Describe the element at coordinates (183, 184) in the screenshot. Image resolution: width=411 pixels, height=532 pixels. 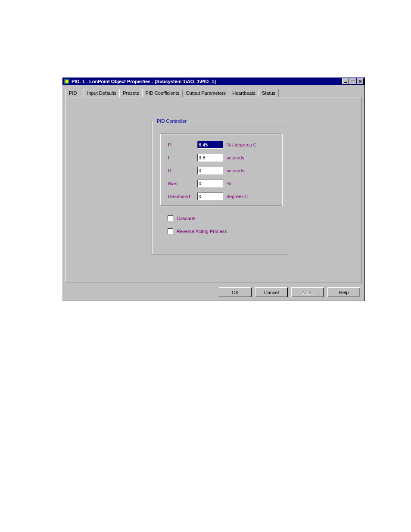
I see `bias-label: Bias:` at that location.